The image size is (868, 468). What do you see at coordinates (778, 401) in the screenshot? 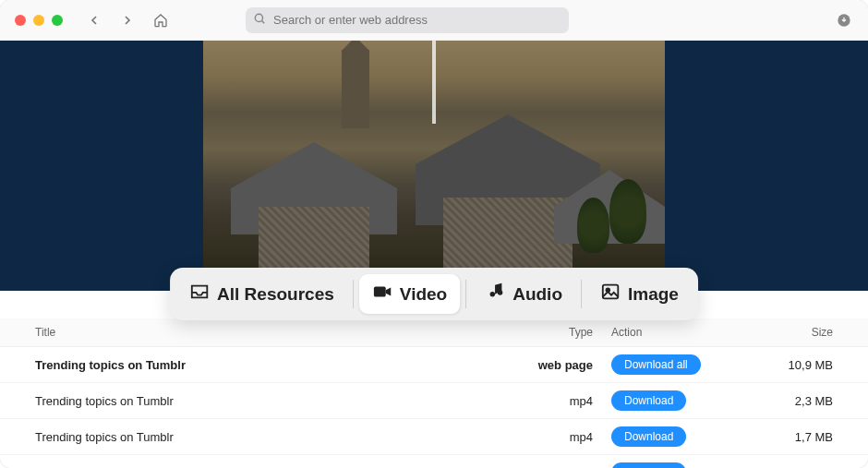
I see `cell-size: 2,3 MB` at bounding box center [778, 401].